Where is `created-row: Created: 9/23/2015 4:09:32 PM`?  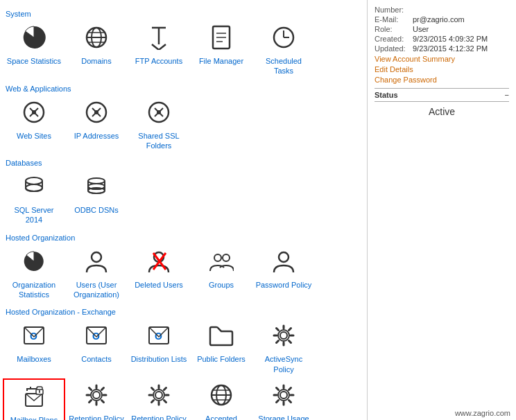
created-row: Created: 9/23/2015 4:09:32 PM is located at coordinates (442, 39).